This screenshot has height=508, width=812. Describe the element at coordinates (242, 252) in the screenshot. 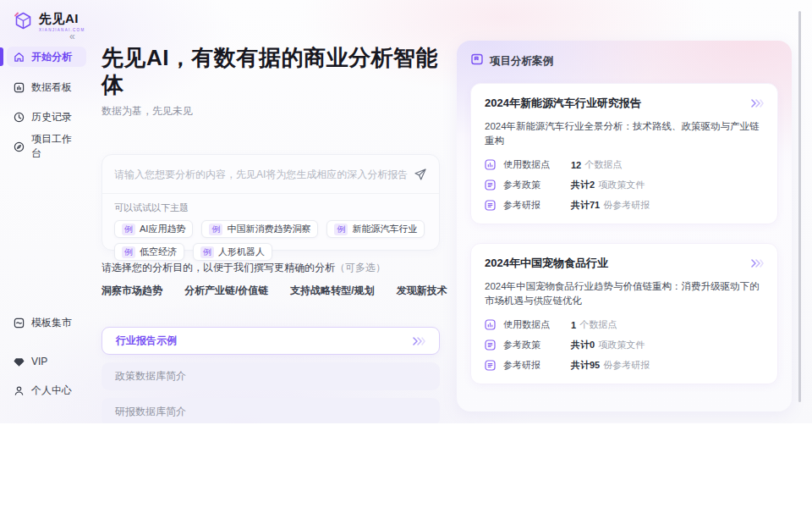

I see `topic-label: 人形机器人` at that location.